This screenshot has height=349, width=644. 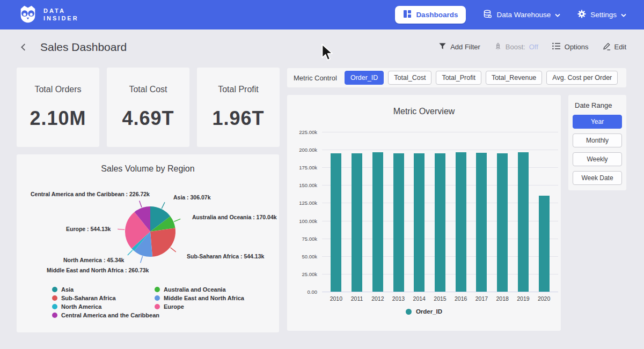 I want to click on owl-logo-icon, so click(x=28, y=15).